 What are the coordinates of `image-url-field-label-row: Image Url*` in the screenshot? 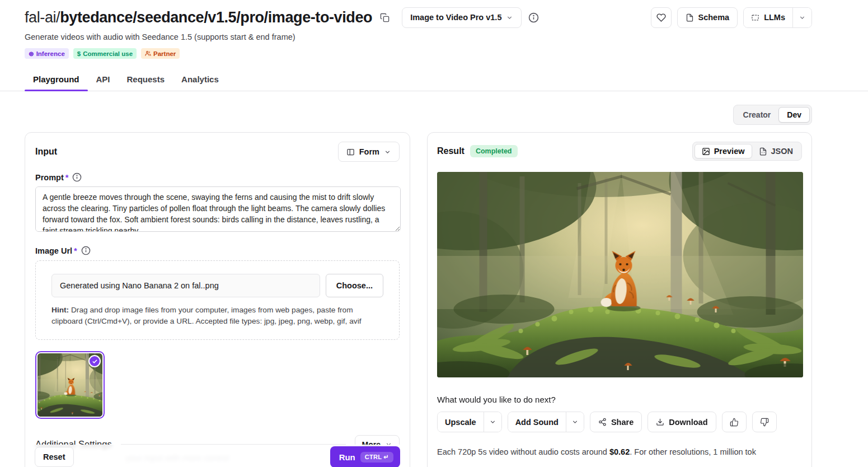 It's located at (217, 251).